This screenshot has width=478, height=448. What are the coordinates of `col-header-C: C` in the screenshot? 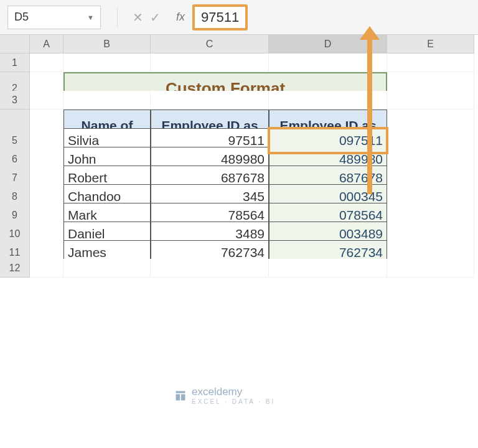 It's located at (210, 44).